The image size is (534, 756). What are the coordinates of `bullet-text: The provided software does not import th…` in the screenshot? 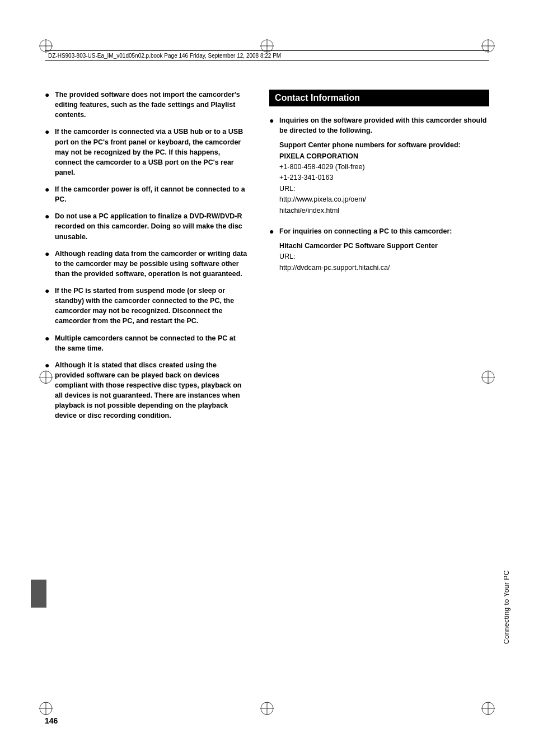 It's located at (151, 105).